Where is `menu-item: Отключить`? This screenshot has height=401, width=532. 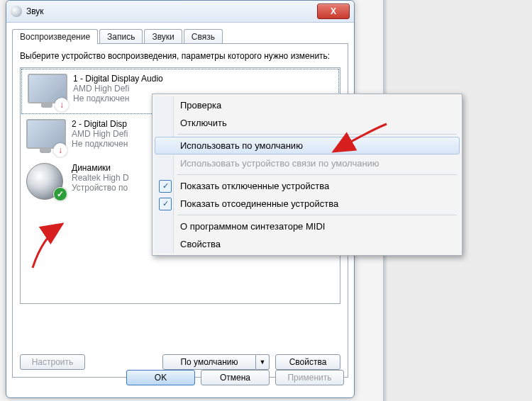
menu-item: Отключить is located at coordinates (307, 123).